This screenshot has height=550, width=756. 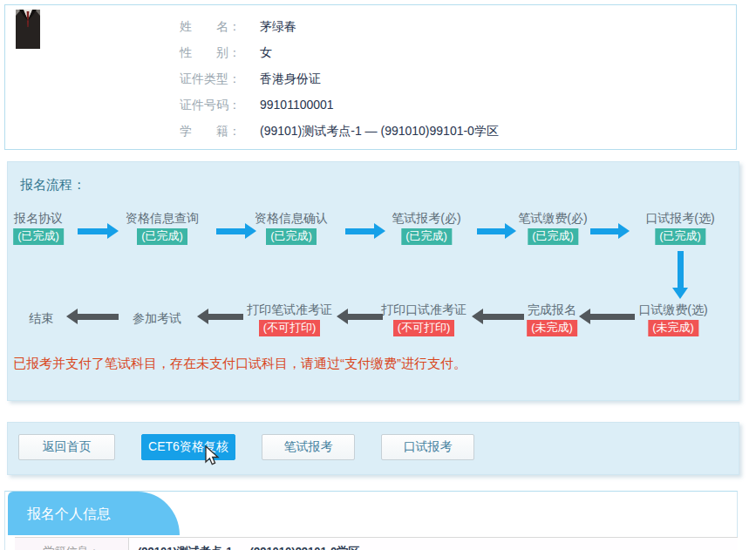 I want to click on field-label: 学 籍：, so click(x=213, y=131).